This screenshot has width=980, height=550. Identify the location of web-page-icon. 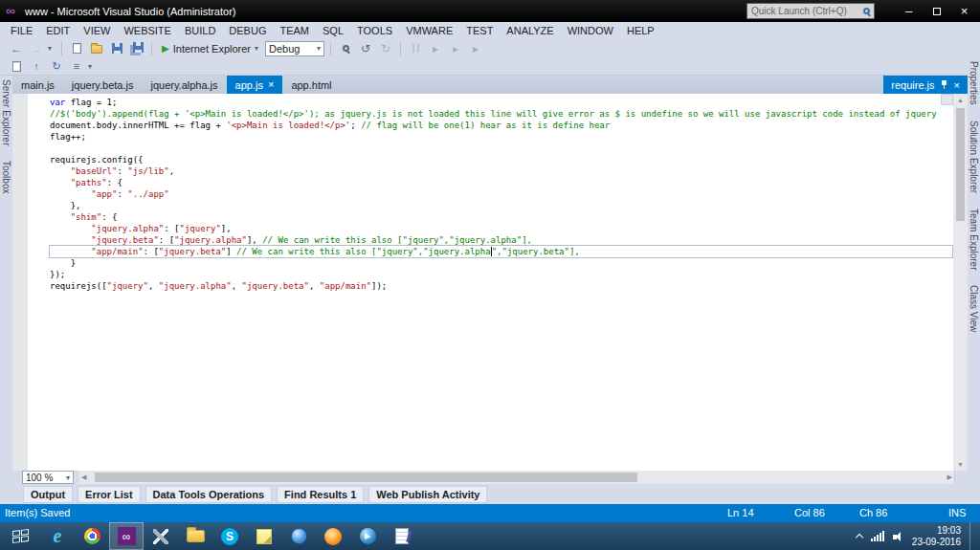
(16, 67).